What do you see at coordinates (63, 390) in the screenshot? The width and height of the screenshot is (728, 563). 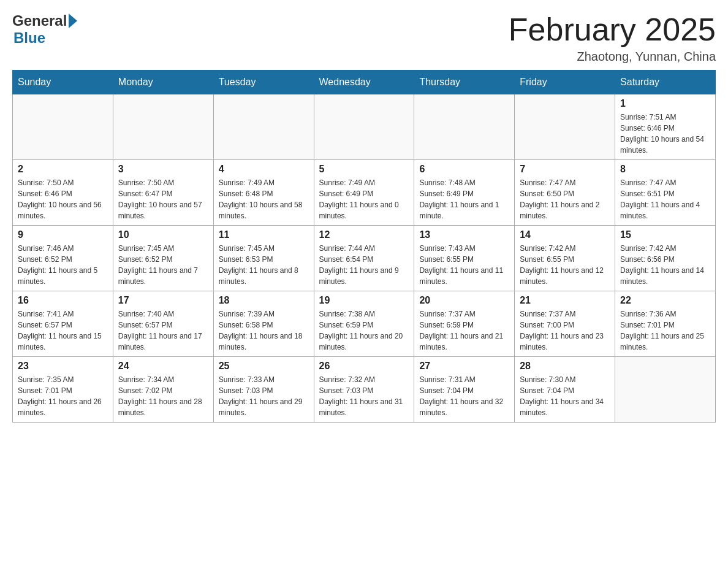 I see `calendar-cell: 23Sunrise: 7:35 AM Sunset: 7:01 PM Dayli…` at bounding box center [63, 390].